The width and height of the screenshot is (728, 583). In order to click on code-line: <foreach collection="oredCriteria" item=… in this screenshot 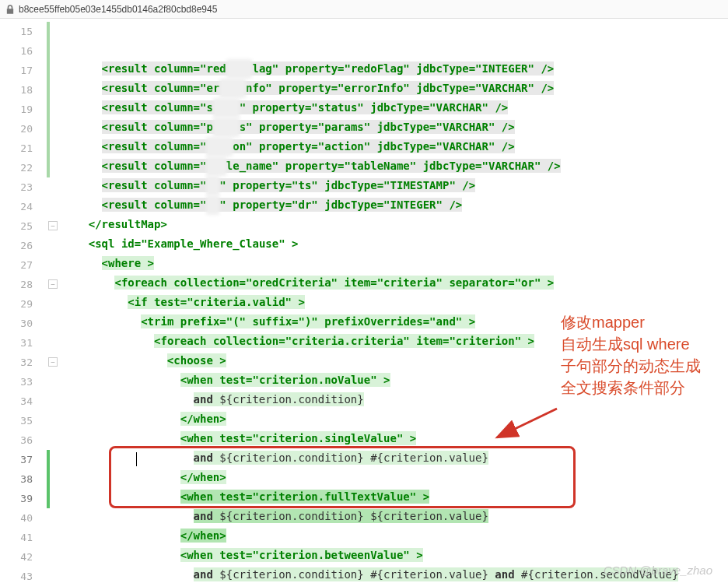, I will do `click(395, 283)`.